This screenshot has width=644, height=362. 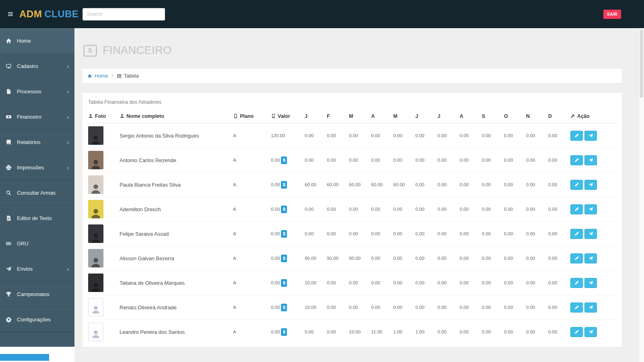 I want to click on brand: ADMCLUBE, so click(x=37, y=14).